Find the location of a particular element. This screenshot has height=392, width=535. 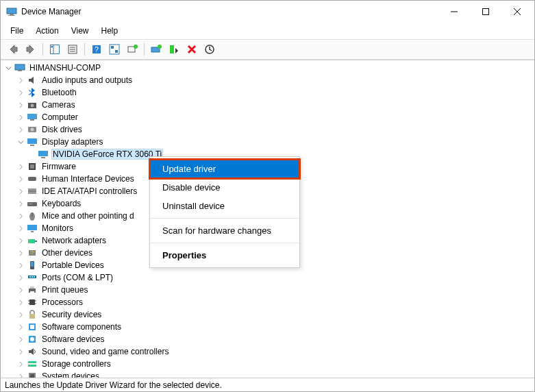

tree-item-cameras: Cameras is located at coordinates (267, 105).